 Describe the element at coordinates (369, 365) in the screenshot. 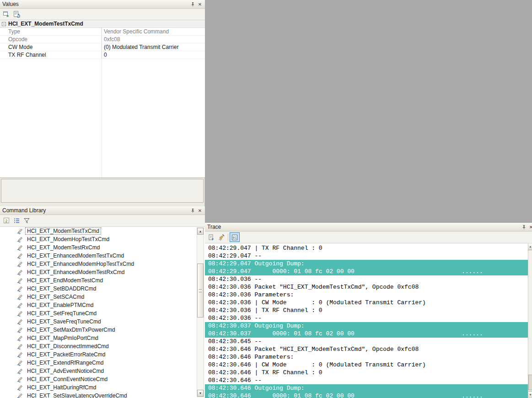

I see `trace-line: 08:42:30.646 | CW Mode : 0 (Modulated Tr…` at that location.